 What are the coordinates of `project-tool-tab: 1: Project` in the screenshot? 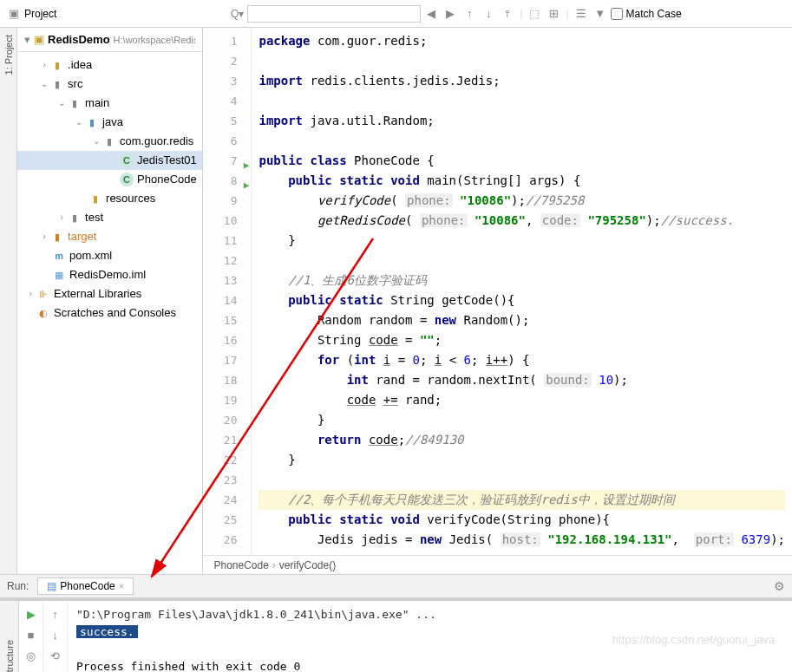 It's located at (9, 55).